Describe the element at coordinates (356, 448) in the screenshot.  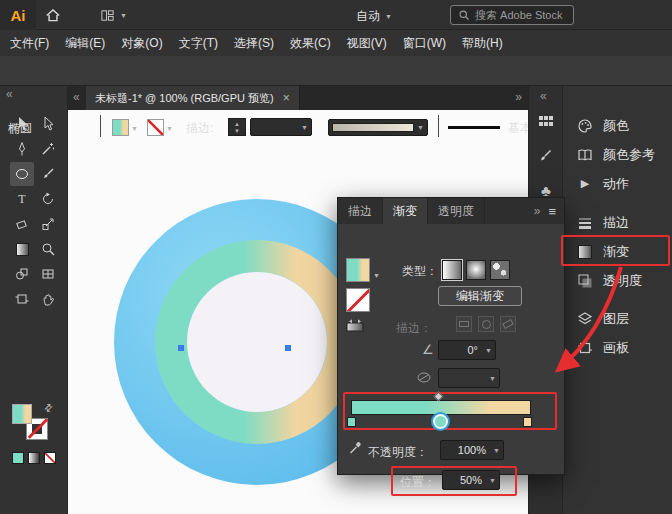
I see `eyedropper-icon` at that location.